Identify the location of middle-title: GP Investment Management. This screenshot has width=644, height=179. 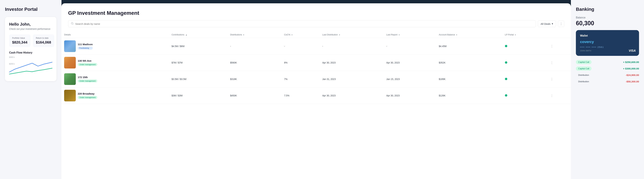
(316, 13).